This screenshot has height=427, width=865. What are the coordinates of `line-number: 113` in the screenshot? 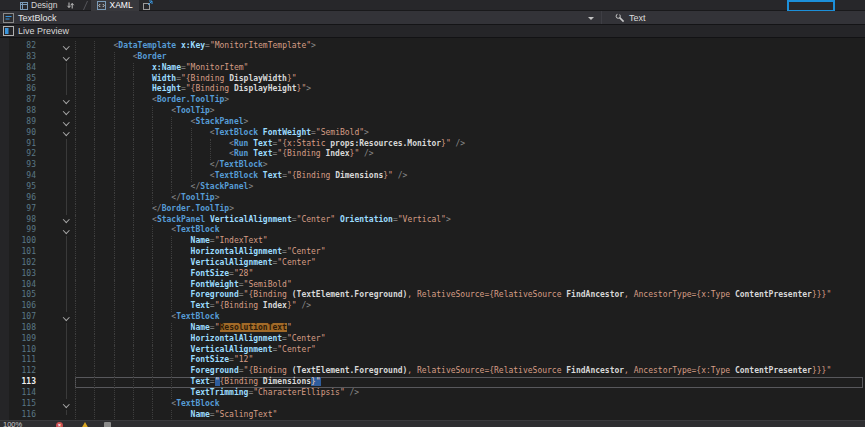 It's located at (18, 382).